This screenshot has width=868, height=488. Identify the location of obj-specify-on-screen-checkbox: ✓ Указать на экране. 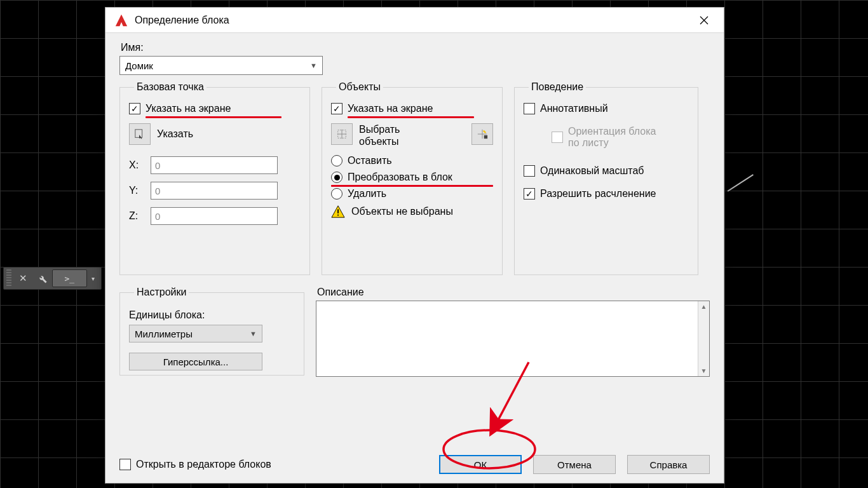
(412, 109).